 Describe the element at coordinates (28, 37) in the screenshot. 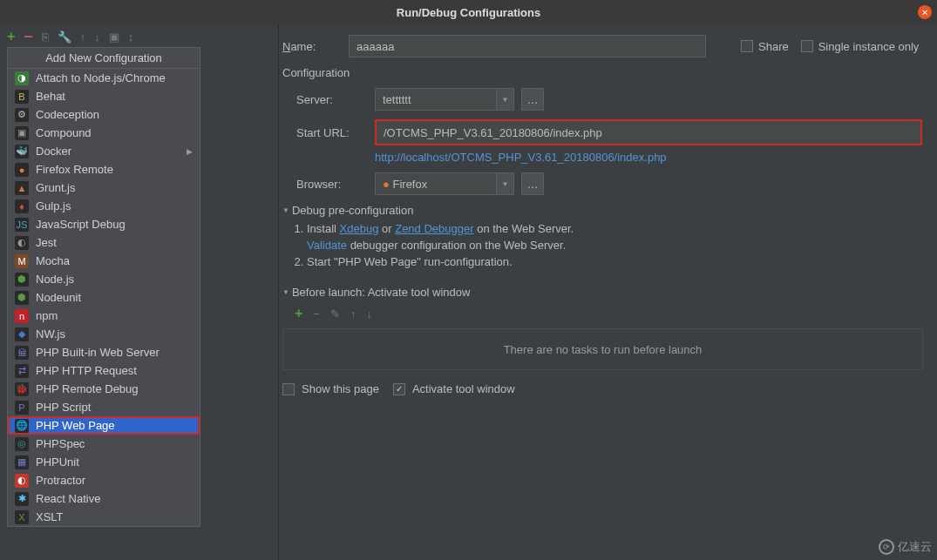

I see `remove-icon: −` at that location.